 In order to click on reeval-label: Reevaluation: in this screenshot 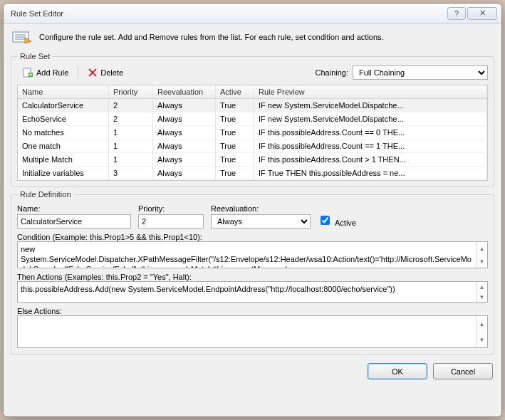, I will do `click(261, 209)`.